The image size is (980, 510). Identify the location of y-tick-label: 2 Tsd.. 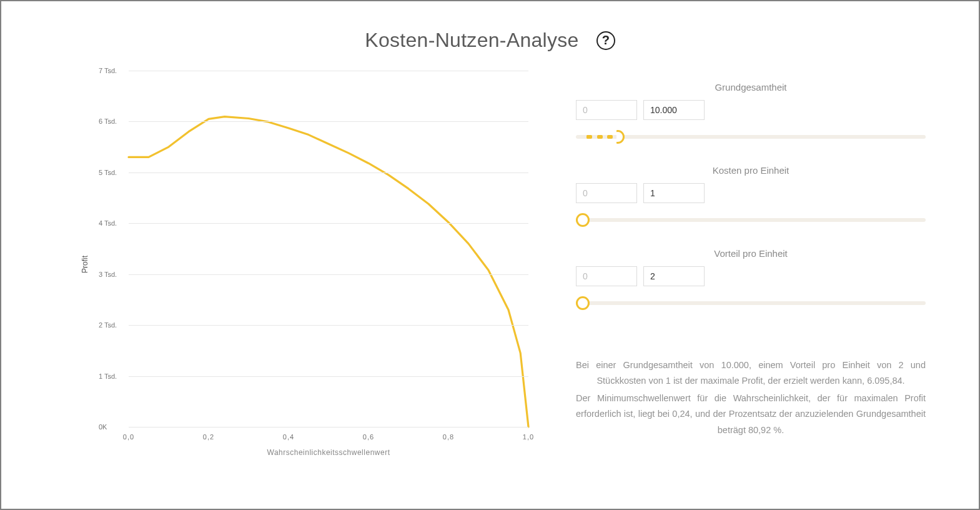
(107, 325).